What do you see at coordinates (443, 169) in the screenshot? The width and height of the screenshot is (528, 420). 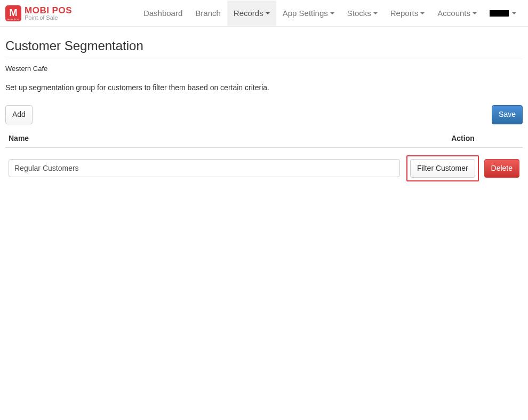 I see `filter-highlight-box: Filter Customer` at bounding box center [443, 169].